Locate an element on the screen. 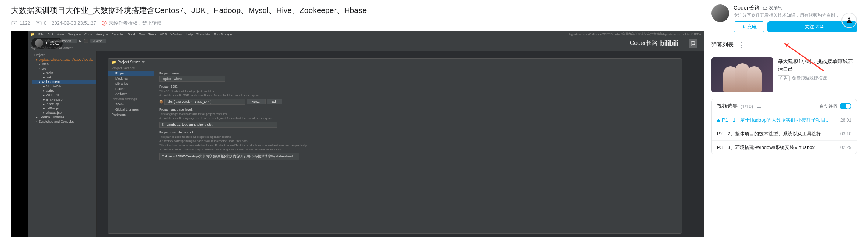 The height and width of the screenshot is (241, 868). tree-item: ▸ META-INF is located at coordinates (64, 86).